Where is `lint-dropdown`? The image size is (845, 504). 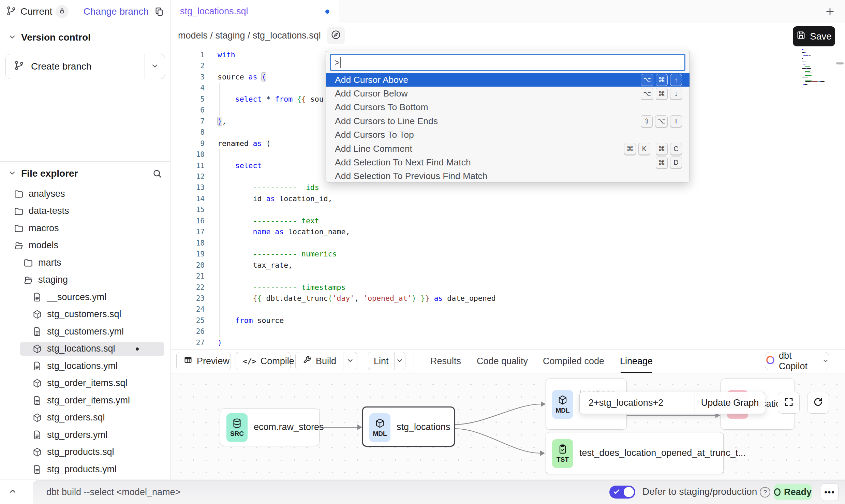
lint-dropdown is located at coordinates (400, 361).